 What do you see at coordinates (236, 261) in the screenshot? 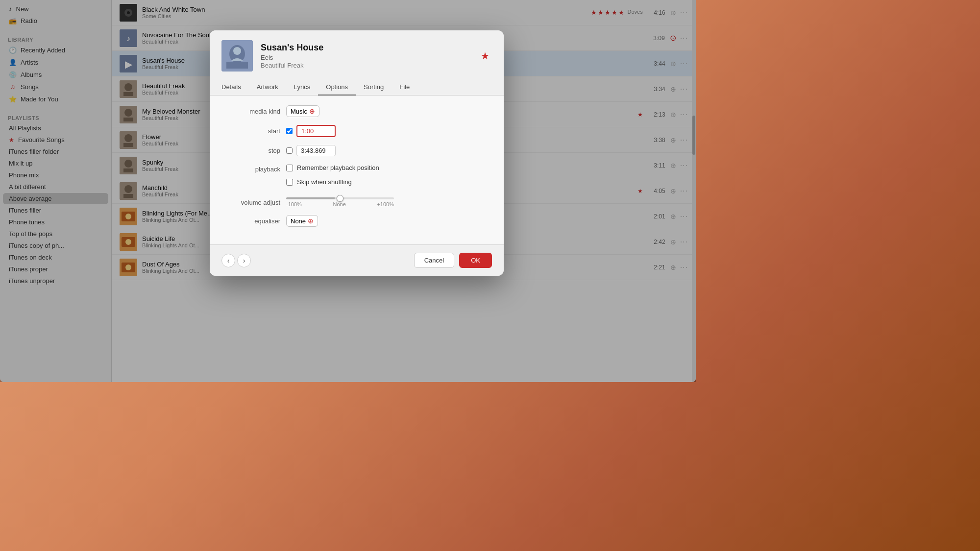
I see `dialog-navigation: ‹ ›` at bounding box center [236, 261].